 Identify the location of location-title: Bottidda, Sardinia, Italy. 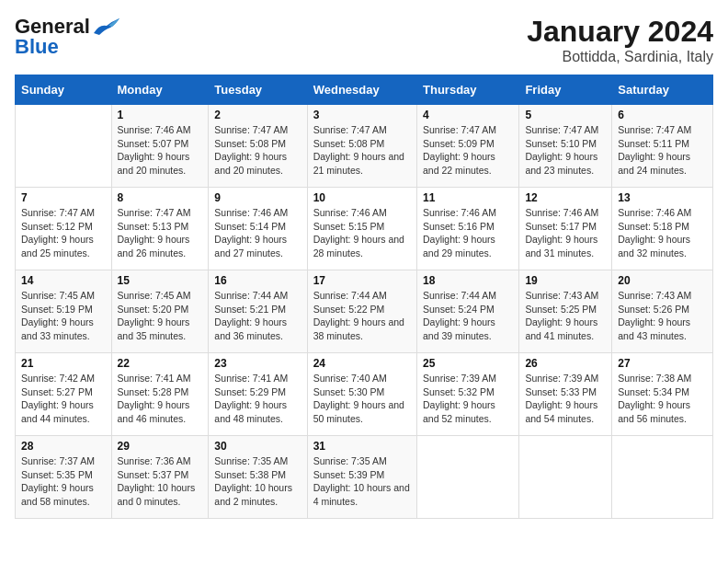
(620, 57).